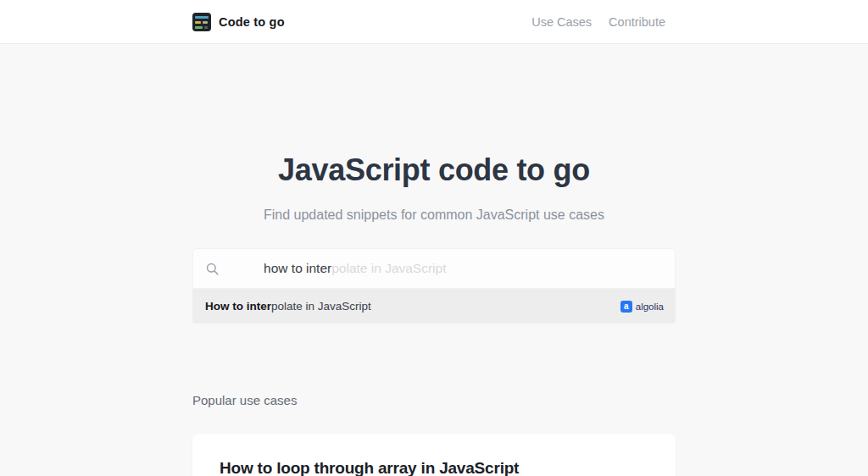  Describe the element at coordinates (434, 400) in the screenshot. I see `popular-use-cases-heading: Popular use cases` at that location.